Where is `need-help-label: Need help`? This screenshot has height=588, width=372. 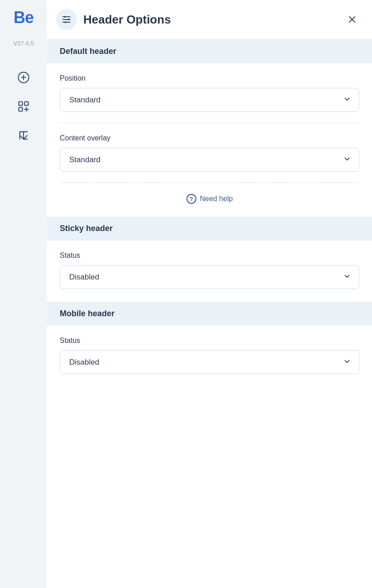 need-help-label: Need help is located at coordinates (216, 199).